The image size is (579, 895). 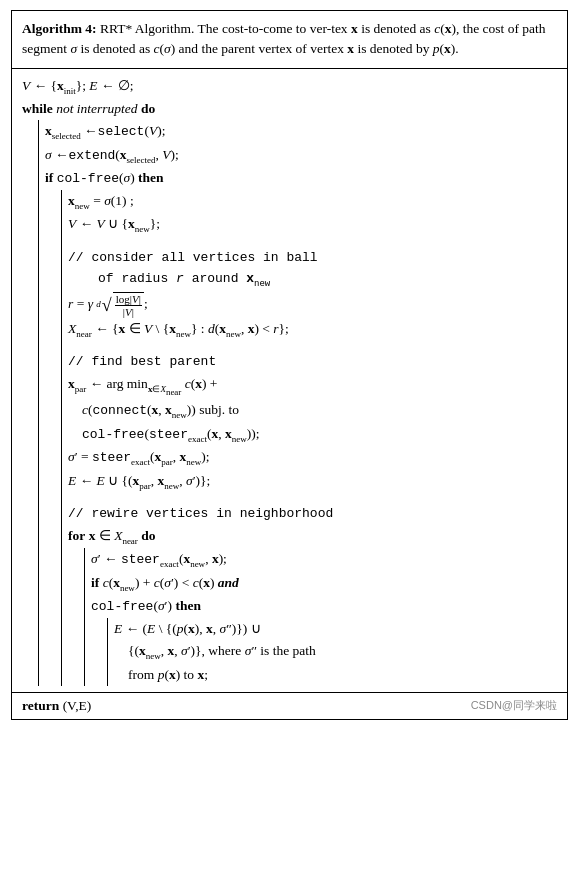 What do you see at coordinates (56, 706) in the screenshot?
I see `return-statement: return (V,E)` at bounding box center [56, 706].